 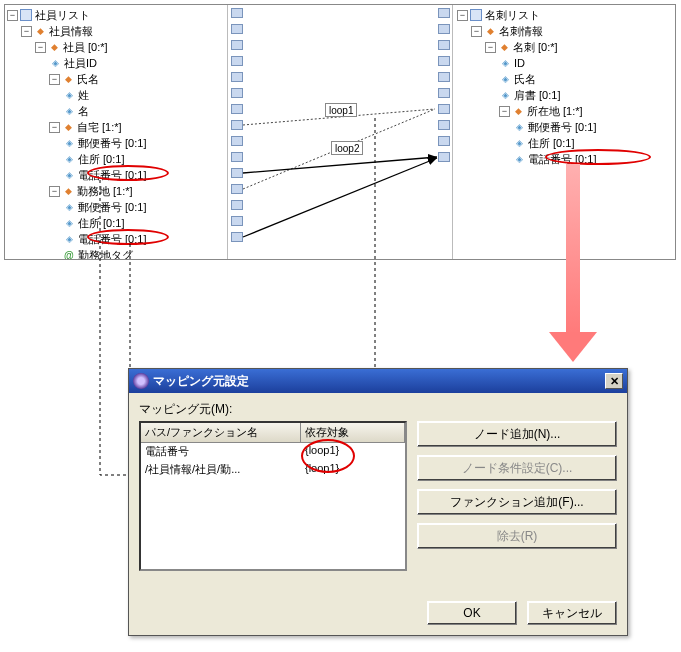 I want to click on tree-root: 社員リスト, so click(x=62, y=16).